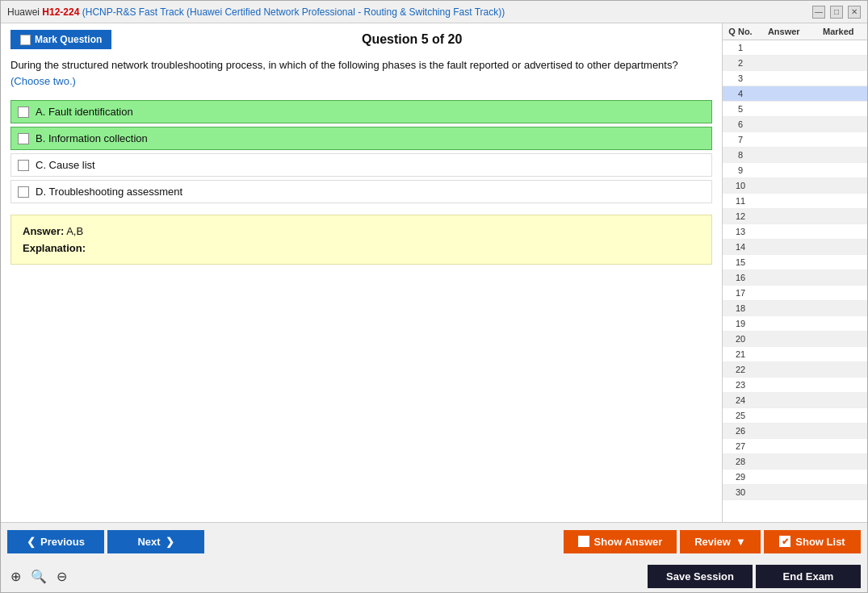 The height and width of the screenshot is (593, 868). Describe the element at coordinates (795, 370) in the screenshot. I see `question-list-item: 22` at that location.